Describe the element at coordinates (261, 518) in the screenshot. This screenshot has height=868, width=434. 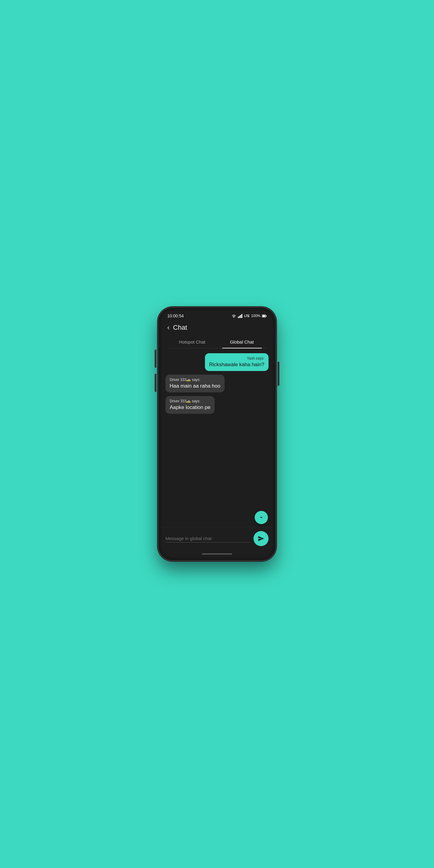
I see `scroll-down-button` at that location.